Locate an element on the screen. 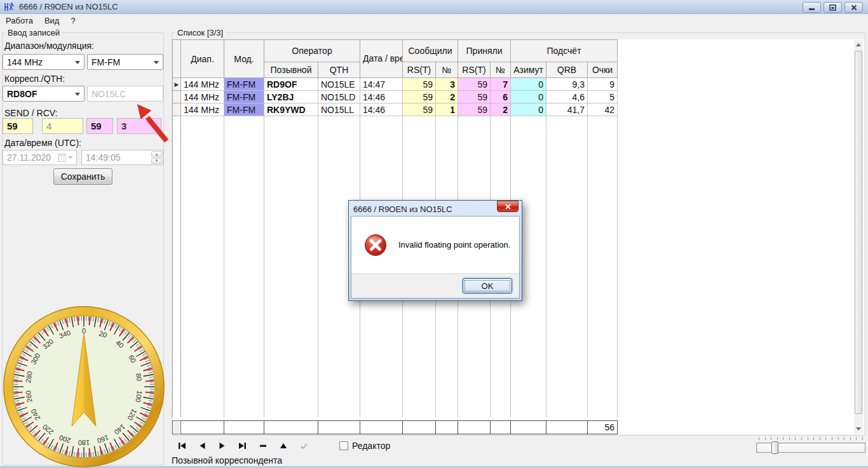 The image size is (868, 468). menu-vid: Вид is located at coordinates (52, 20).